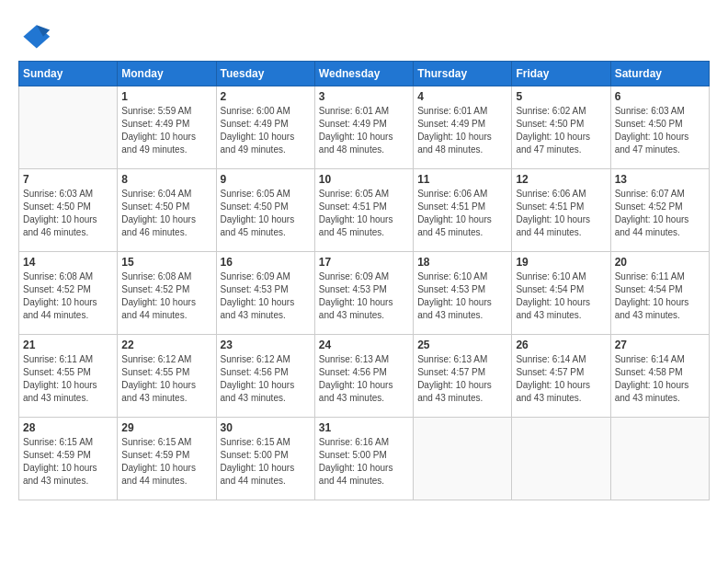 This screenshot has width=728, height=563. What do you see at coordinates (364, 293) in the screenshot?
I see `calendar-cell: 17Sunrise: 6:09 AMSunset: 4:53 PMDayligh…` at bounding box center [364, 293].